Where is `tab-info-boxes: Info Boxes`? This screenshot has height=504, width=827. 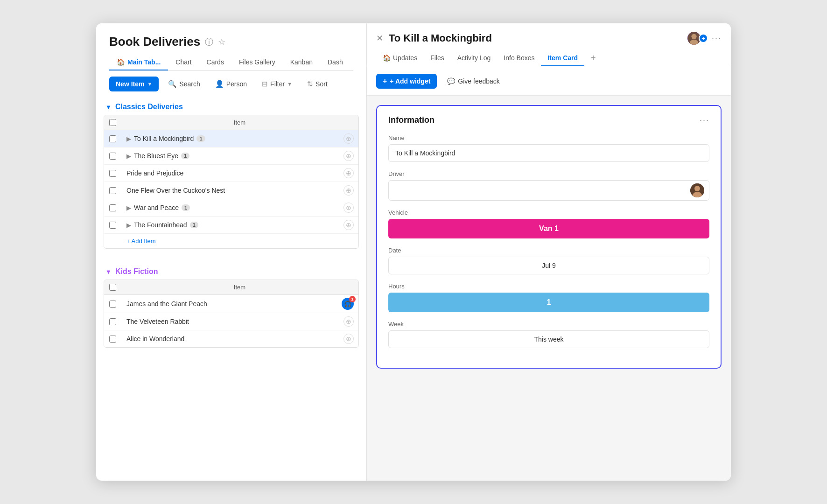
tab-info-boxes: Info Boxes is located at coordinates (519, 58).